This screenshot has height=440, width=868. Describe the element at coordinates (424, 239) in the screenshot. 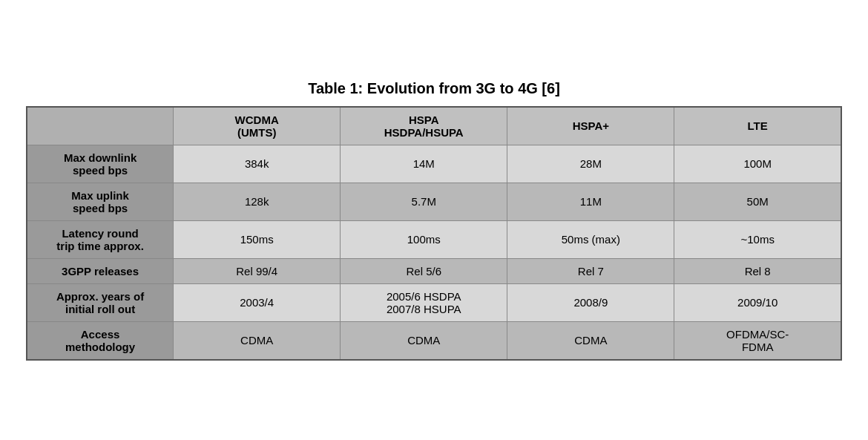

I see `cell-hspa: 100ms` at that location.